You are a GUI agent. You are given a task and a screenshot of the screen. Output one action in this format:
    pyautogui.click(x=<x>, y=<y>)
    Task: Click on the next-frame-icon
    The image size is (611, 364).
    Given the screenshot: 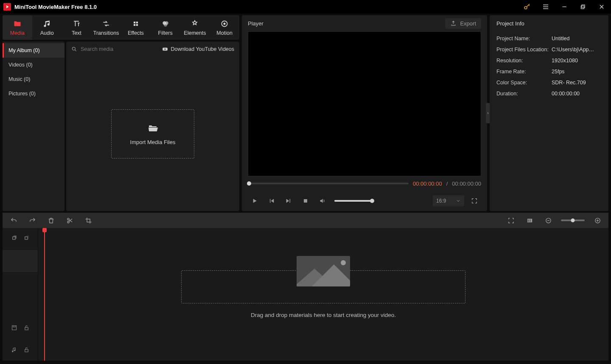 What is the action you would take?
    pyautogui.click(x=289, y=201)
    